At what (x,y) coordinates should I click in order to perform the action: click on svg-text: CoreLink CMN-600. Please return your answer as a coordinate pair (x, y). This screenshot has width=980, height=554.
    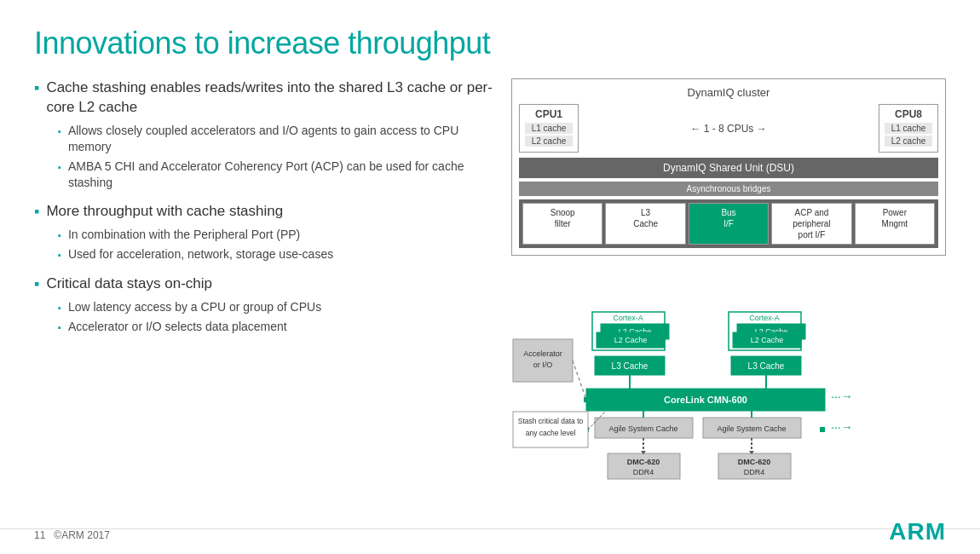
    Looking at the image, I should click on (706, 400).